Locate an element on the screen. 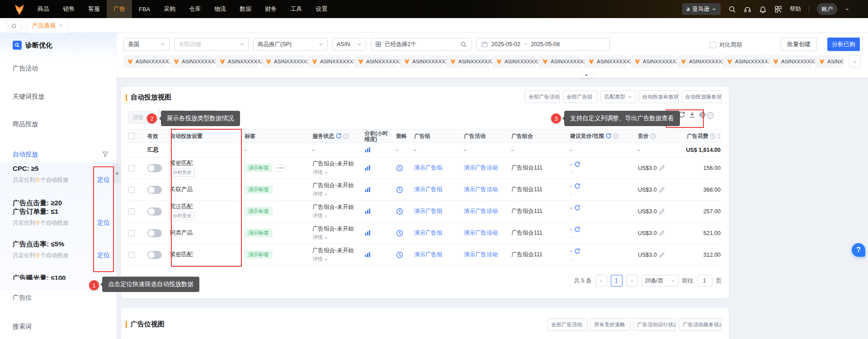 This screenshot has height=339, width=868. nav-item-tools: 工具 is located at coordinates (296, 9).